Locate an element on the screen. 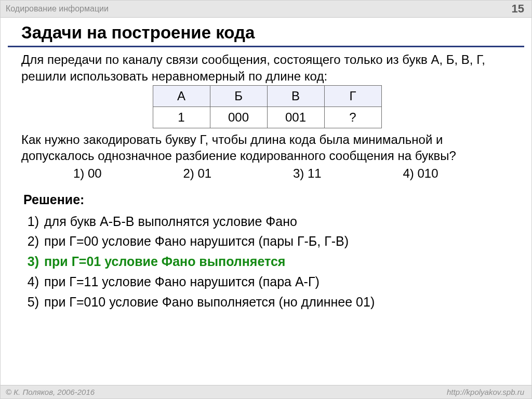 The width and height of the screenshot is (532, 399). step-text: при Г=010 условие Фано выполняется (но д… is located at coordinates (209, 302).